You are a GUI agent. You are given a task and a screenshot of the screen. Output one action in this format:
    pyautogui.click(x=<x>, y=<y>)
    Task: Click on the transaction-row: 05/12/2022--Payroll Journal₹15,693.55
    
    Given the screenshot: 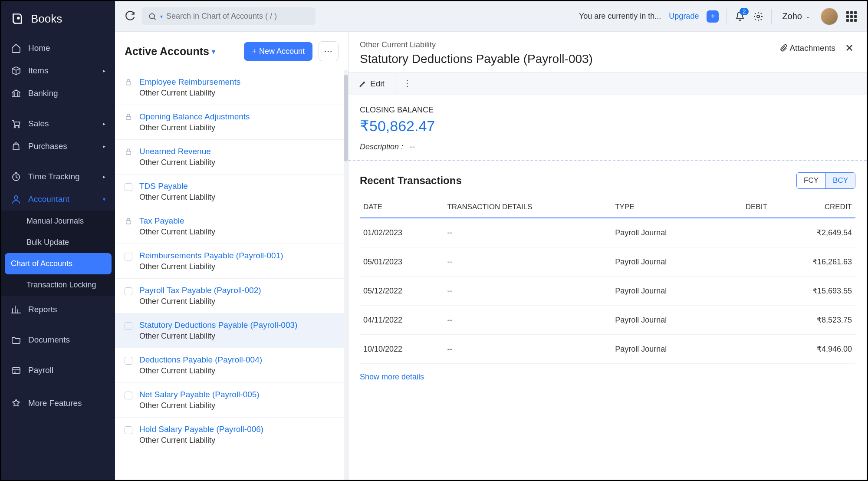 What is the action you would take?
    pyautogui.click(x=608, y=291)
    